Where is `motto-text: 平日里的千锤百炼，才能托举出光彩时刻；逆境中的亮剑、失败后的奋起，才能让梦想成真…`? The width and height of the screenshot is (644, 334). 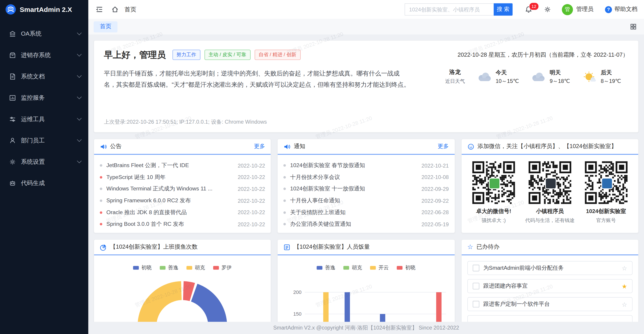 motto-text: 平日里的千锤百炼，才能托举出光彩时刻；逆境中的亮剑、失败后的奋起，才能让梦想成真… is located at coordinates (257, 79).